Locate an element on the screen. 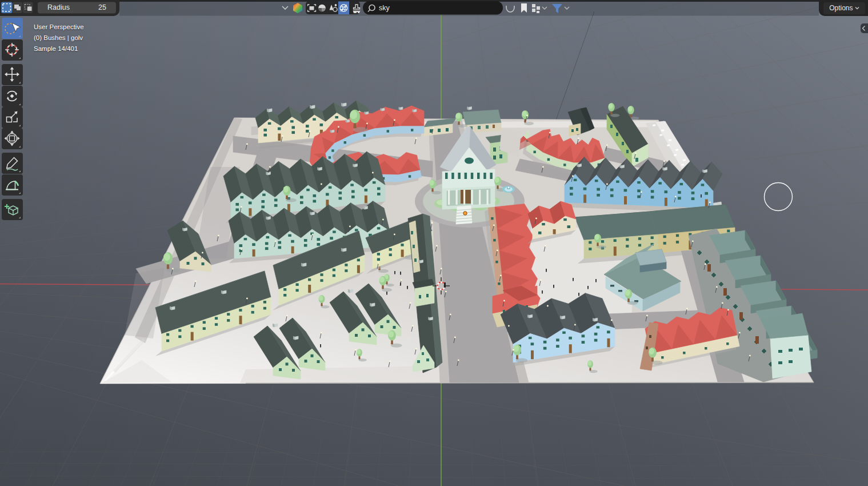 The height and width of the screenshot is (486, 868). svg-text: sky is located at coordinates (385, 8).